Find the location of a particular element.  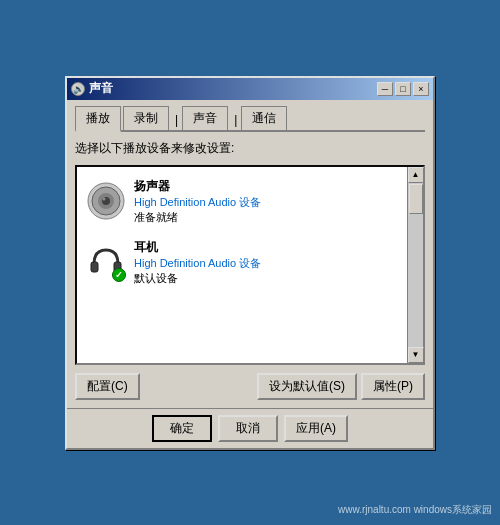

speaker-svg-icon is located at coordinates (106, 201).